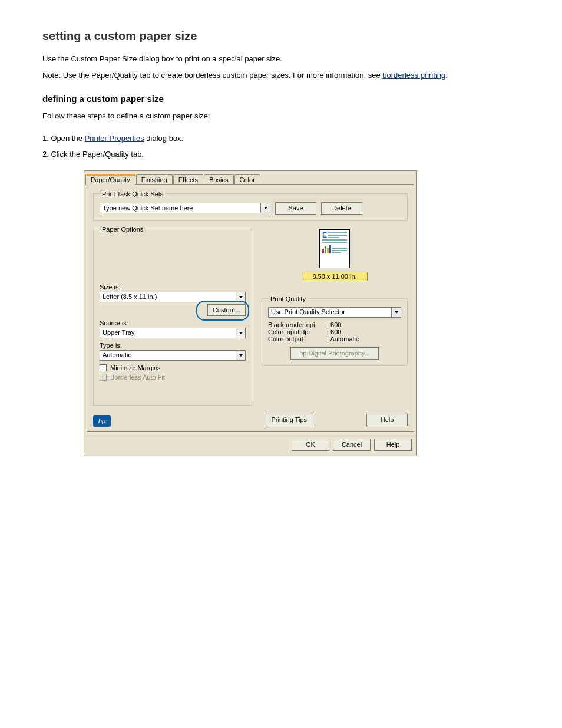 The width and height of the screenshot is (562, 728). I want to click on printing-tips-button: Printing Tips, so click(289, 420).